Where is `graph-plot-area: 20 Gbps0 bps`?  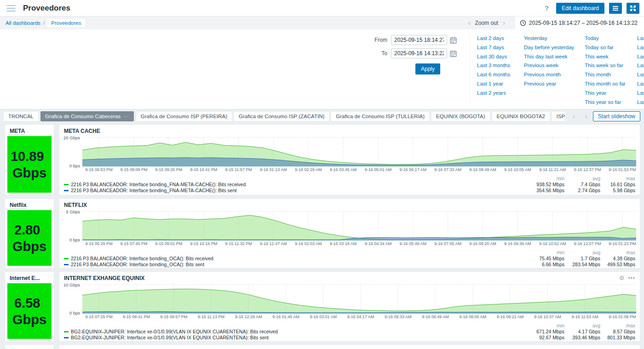 graph-plot-area: 20 Gbps0 bps is located at coordinates (359, 152).